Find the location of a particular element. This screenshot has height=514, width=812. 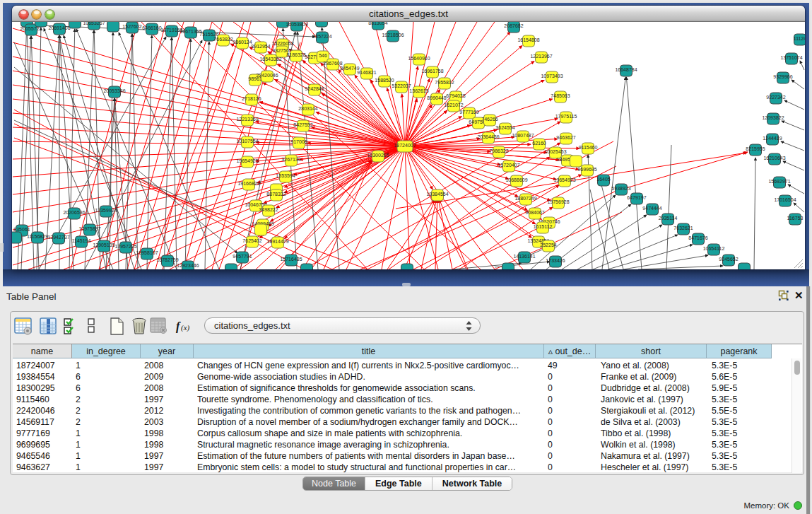

svg-text: 6466160 is located at coordinates (151, 28).